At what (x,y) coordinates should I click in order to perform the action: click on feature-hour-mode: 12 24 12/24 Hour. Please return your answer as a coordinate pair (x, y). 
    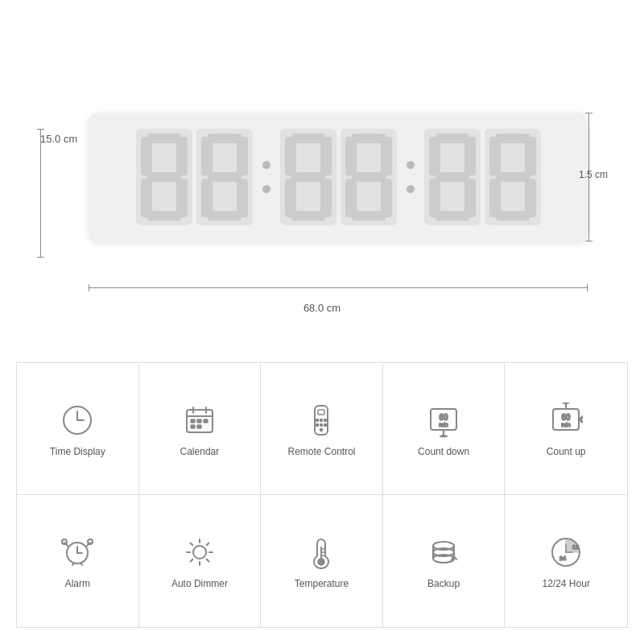
    Looking at the image, I should click on (566, 561).